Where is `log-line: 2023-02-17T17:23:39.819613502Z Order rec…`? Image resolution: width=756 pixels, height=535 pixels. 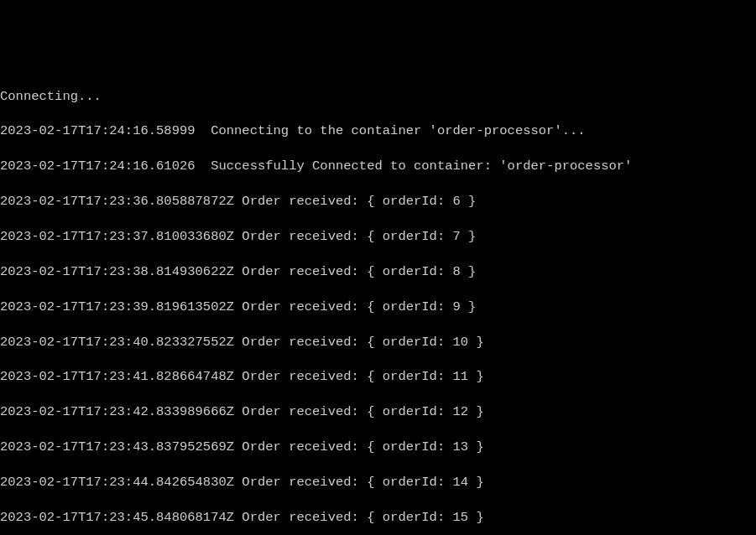
log-line: 2023-02-17T17:23:39.819613502Z Order rec… is located at coordinates (378, 307).